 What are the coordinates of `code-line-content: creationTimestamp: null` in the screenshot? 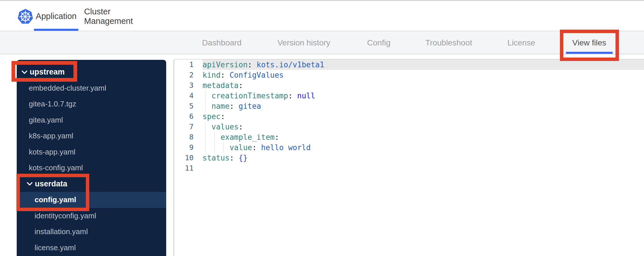 It's located at (423, 96).